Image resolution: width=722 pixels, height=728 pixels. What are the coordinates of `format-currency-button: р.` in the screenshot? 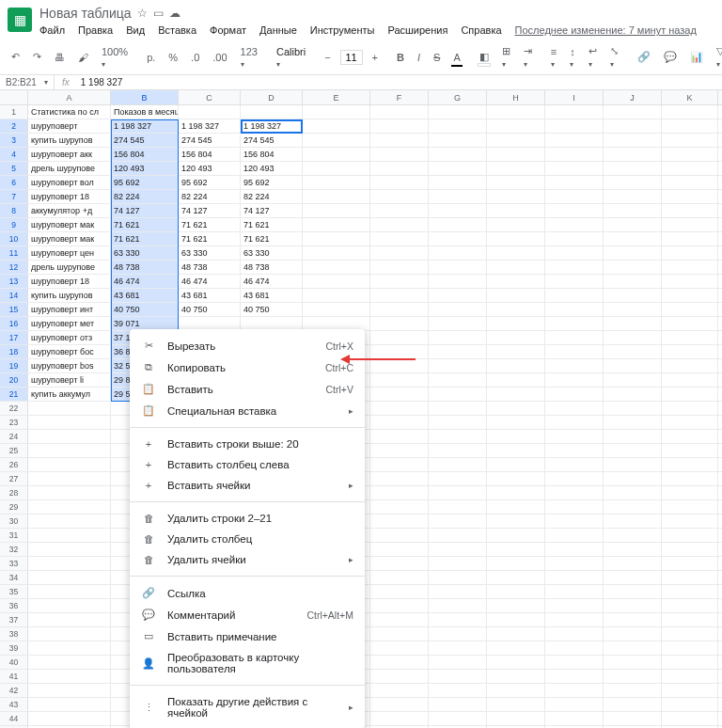 It's located at (150, 57).